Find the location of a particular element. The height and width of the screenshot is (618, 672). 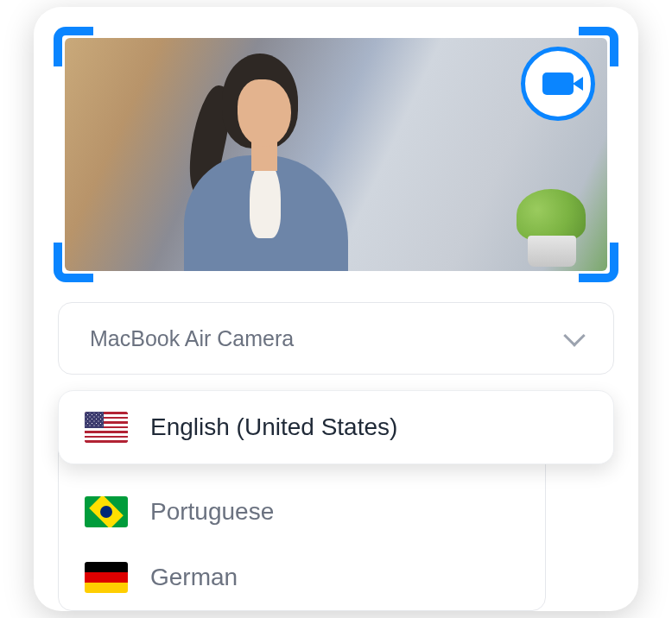

video-camera-icon is located at coordinates (558, 84).